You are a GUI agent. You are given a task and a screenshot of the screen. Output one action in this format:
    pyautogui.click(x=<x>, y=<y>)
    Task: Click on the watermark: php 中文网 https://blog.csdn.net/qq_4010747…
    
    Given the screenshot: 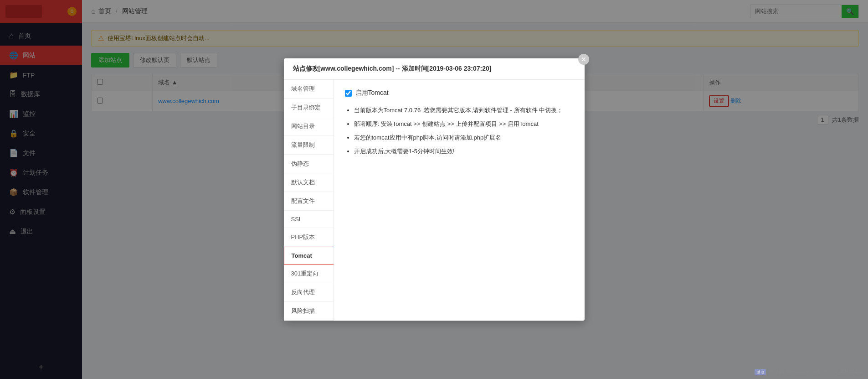 What is the action you would take?
    pyautogui.click(x=808, y=372)
    